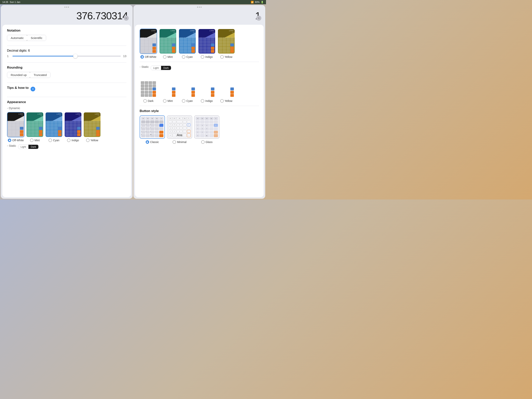 The width and height of the screenshot is (532, 399). I want to click on theme-item-yellow-dynamic-right: 1.5707π/2 Yellow, so click(226, 44).